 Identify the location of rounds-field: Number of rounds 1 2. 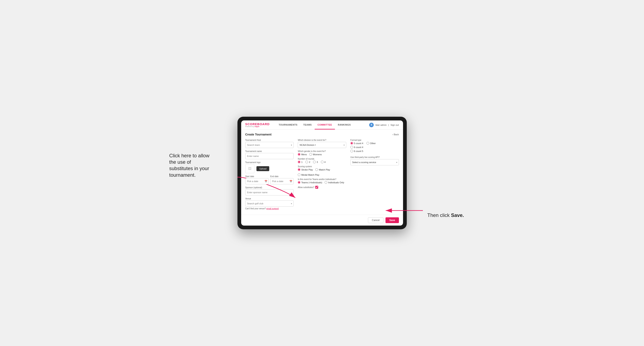
(322, 161).